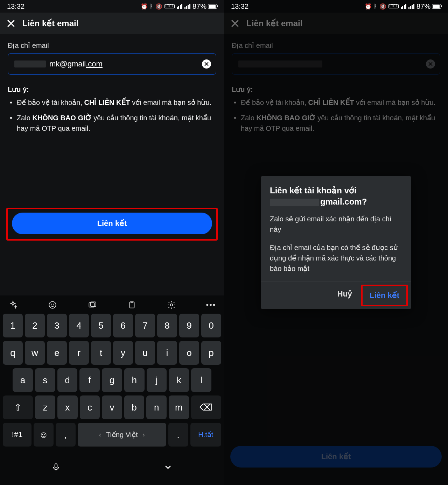 The width and height of the screenshot is (448, 485). I want to click on key-backspace: ⌫, so click(206, 407).